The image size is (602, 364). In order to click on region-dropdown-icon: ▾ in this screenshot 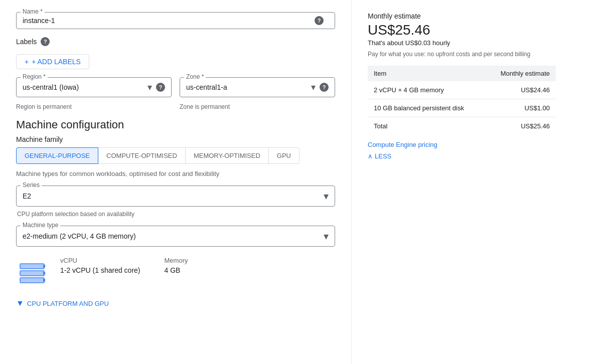, I will do `click(149, 87)`.